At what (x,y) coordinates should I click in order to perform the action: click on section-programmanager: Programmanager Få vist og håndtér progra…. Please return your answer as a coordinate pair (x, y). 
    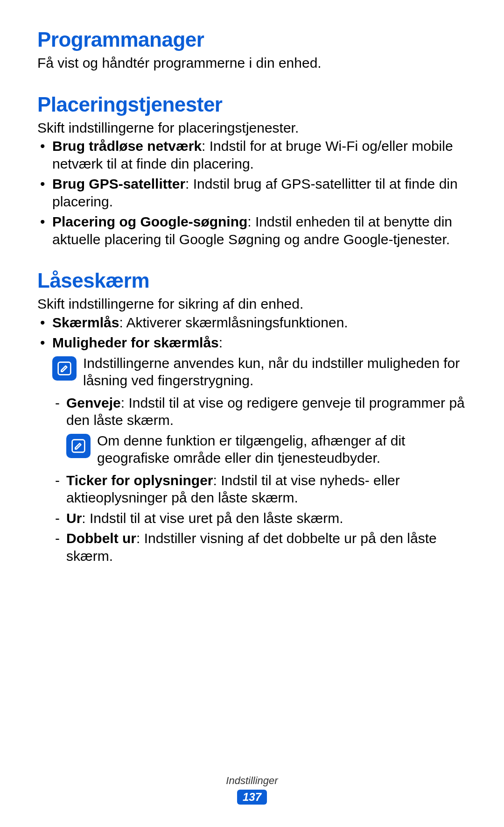
    Looking at the image, I should click on (252, 50).